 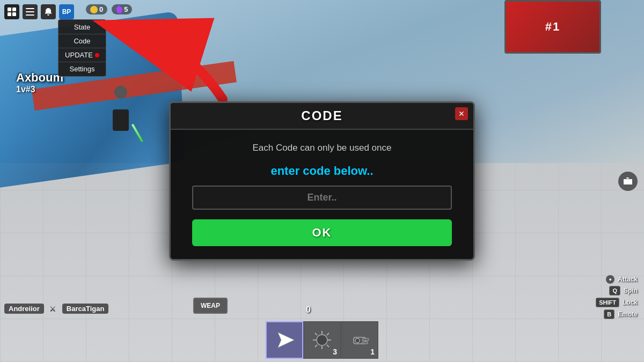 I want to click on modal-description: Each Code can only be used once, so click(x=322, y=148).